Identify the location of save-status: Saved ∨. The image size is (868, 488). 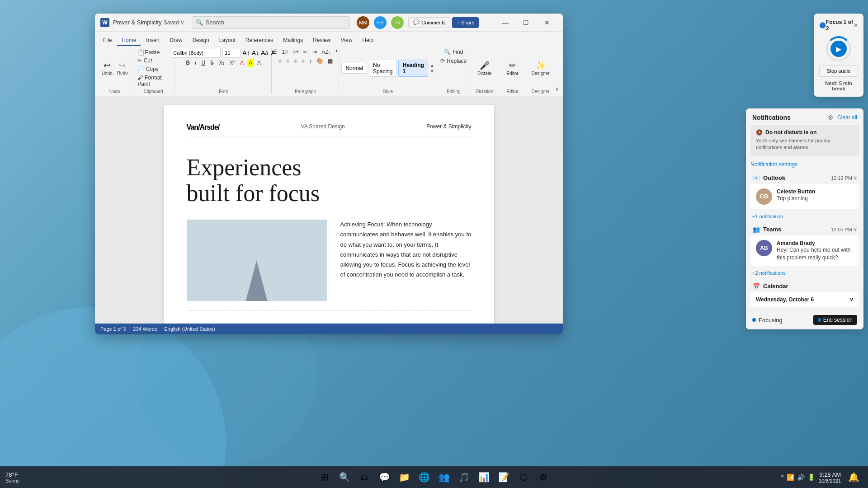
(174, 23).